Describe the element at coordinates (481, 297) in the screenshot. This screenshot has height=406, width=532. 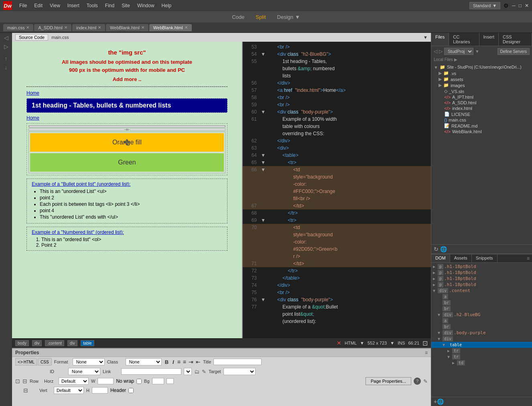
I see `dom-item-a: a` at that location.